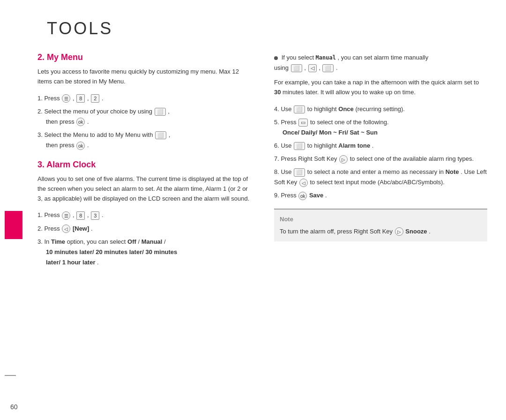 The image size is (506, 420). What do you see at coordinates (326, 132) in the screenshot?
I see `step-5-options: Once/ Daily/ Mon ~ Fri/ Sat ~ Sun` at bounding box center [326, 132].